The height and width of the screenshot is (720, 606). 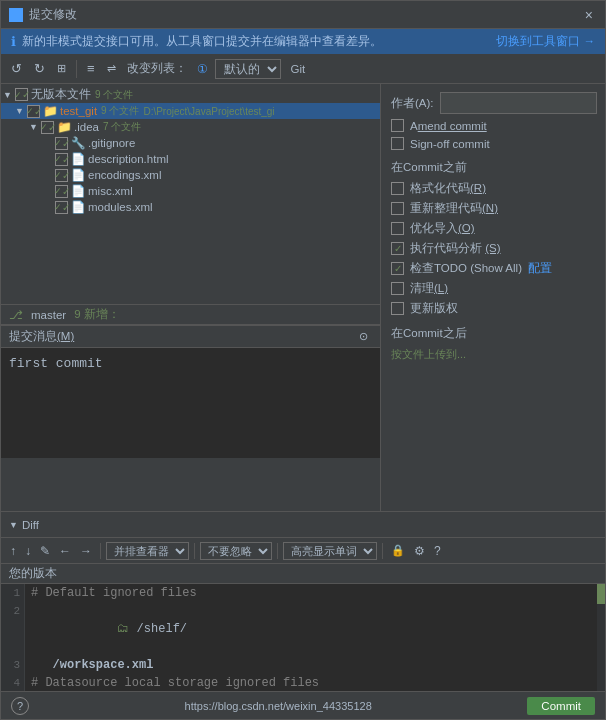 What do you see at coordinates (398, 144) in the screenshot?
I see `signoff-commit-checkbox` at bounding box center [398, 144].